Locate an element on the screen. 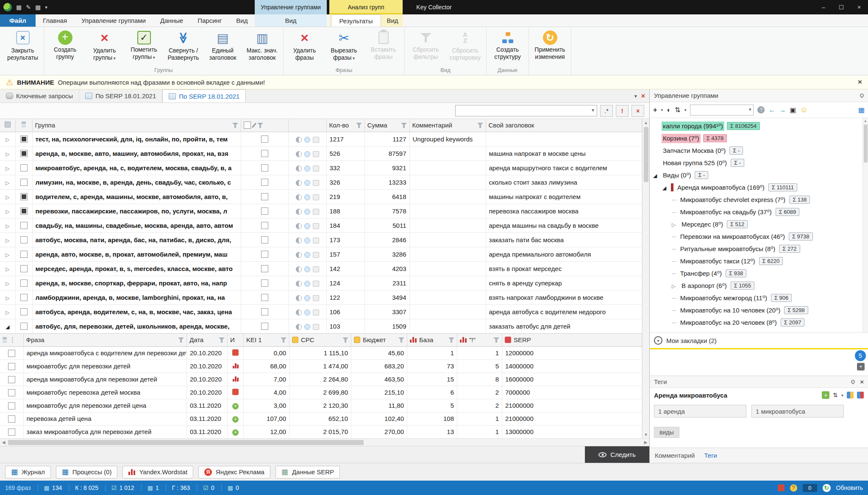  tab-view-groups: Вид is located at coordinates (291, 20).